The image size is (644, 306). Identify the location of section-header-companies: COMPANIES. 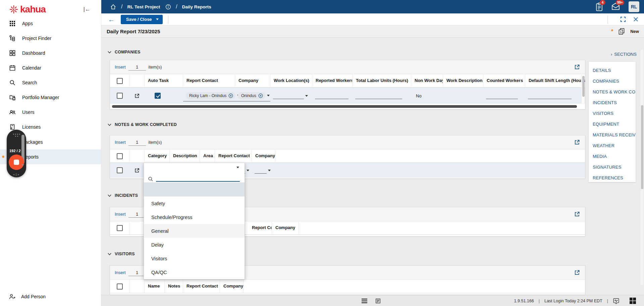
(124, 52).